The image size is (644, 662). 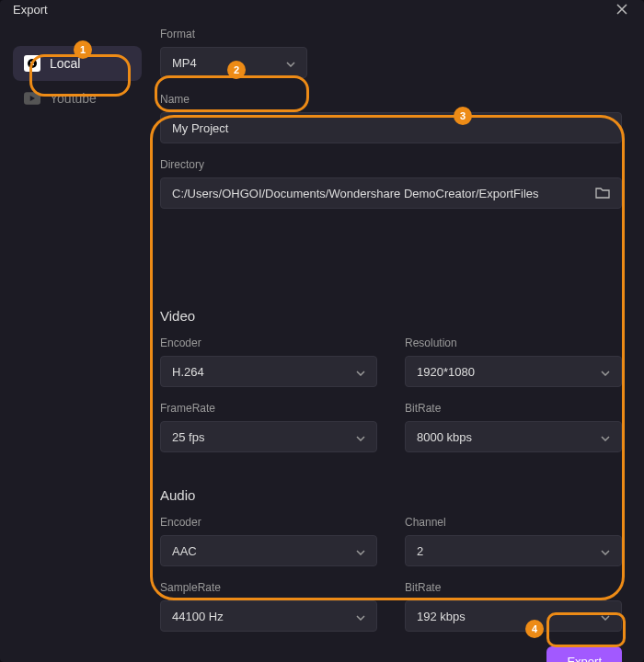 What do you see at coordinates (269, 427) in the screenshot?
I see `video-framerate-field: FrameRate 25 fps` at bounding box center [269, 427].